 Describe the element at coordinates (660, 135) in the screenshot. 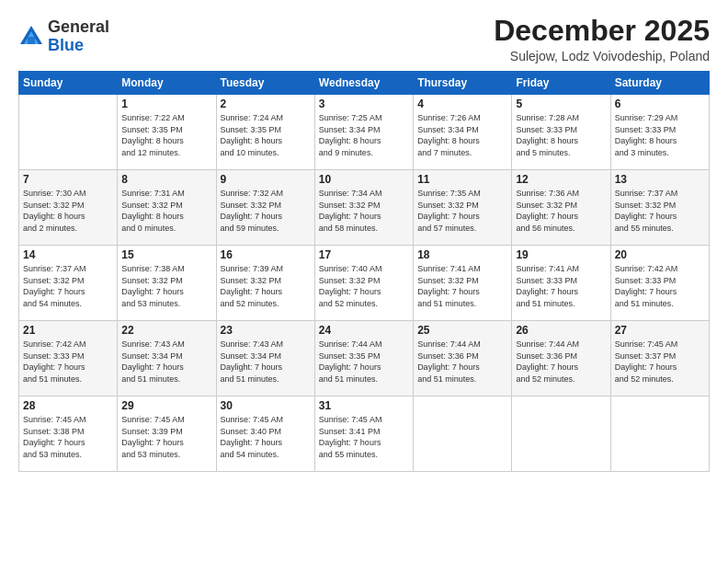

I see `day-info: Sunrise: 7:29 AM Sunset: 3:33 PM Dayligh…` at that location.